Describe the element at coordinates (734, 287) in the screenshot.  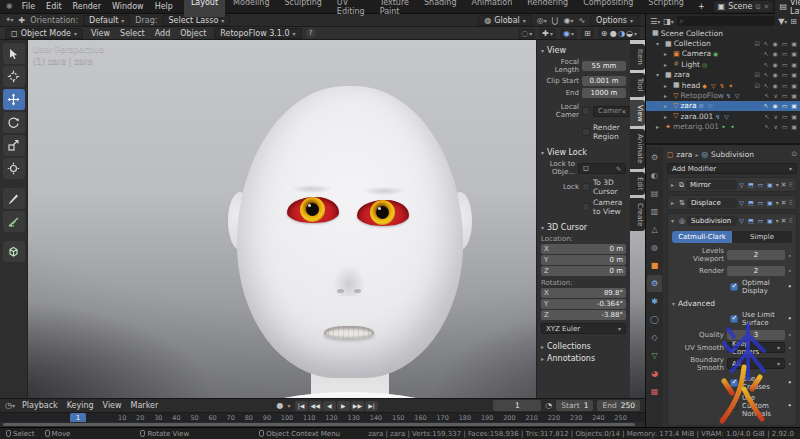
I see `optimal-display-checkbox` at that location.